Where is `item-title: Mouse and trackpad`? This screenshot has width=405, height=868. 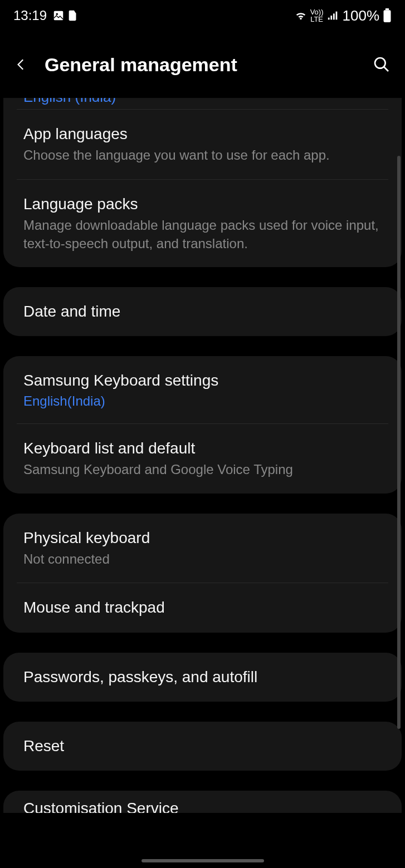 item-title: Mouse and trackpad is located at coordinates (203, 608).